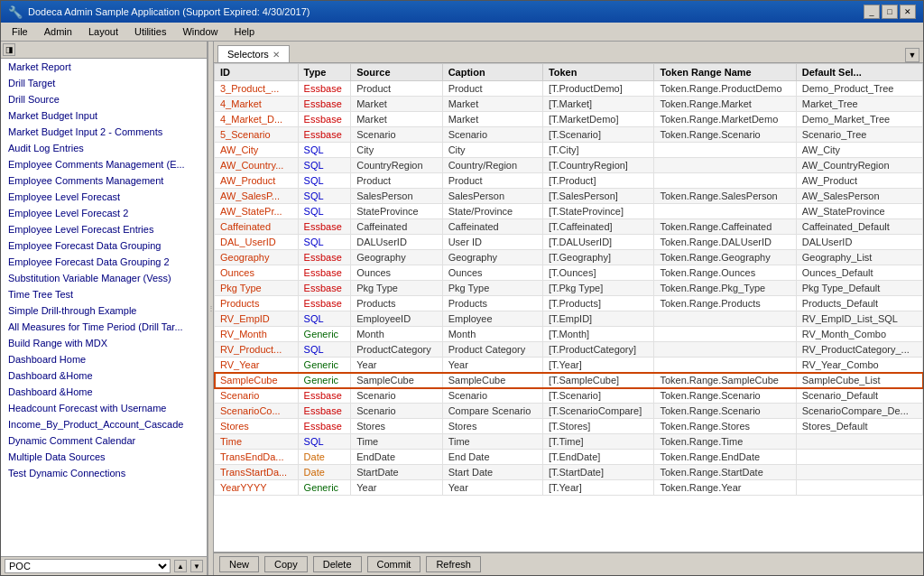 The width and height of the screenshot is (924, 576). What do you see at coordinates (908, 12) in the screenshot?
I see `close-button: ✕` at bounding box center [908, 12].